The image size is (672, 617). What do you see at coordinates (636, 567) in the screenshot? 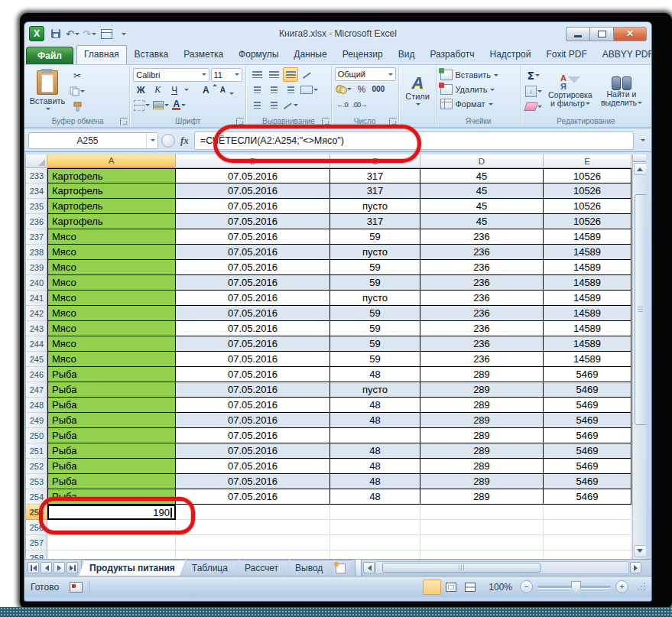
I see `scroll-right-button` at bounding box center [636, 567].